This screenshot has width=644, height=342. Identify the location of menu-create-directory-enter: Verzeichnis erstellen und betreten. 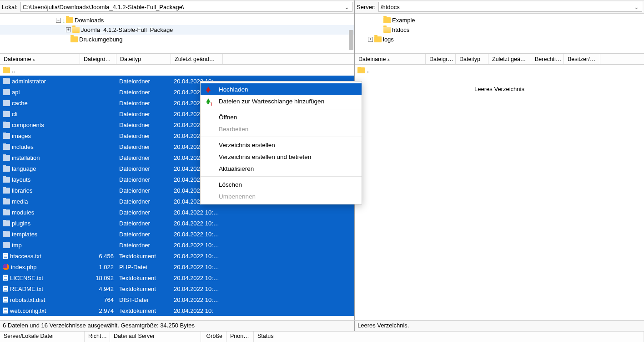
(281, 157).